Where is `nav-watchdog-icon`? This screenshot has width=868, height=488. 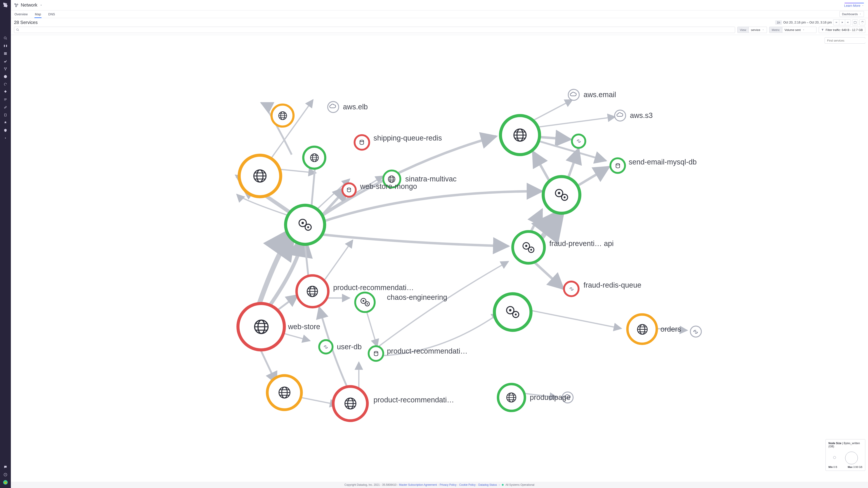 nav-watchdog-icon is located at coordinates (5, 46).